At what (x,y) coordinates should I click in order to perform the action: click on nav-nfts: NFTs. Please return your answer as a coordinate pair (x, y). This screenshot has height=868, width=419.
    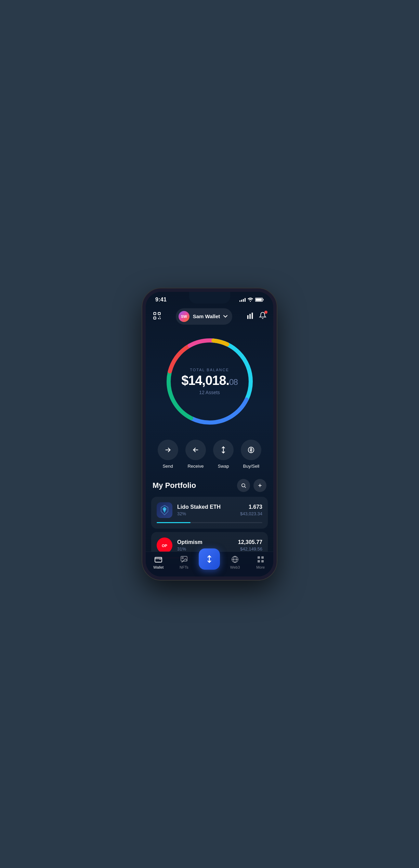
    Looking at the image, I should click on (184, 562).